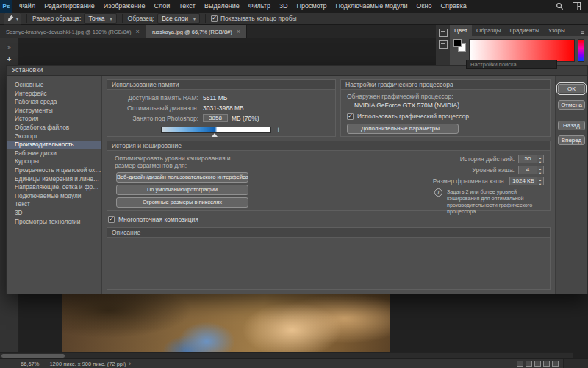  I want to click on use-gpu-checkbox: Использовать графический процессор, so click(445, 116).